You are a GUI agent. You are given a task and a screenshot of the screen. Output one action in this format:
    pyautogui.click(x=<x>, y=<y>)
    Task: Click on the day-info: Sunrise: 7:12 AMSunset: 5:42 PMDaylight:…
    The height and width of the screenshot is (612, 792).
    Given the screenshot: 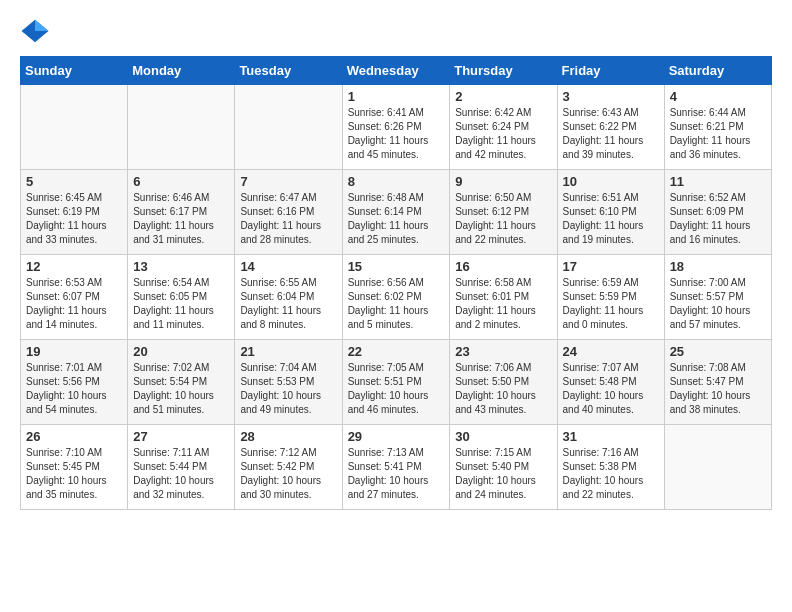 What is the action you would take?
    pyautogui.click(x=288, y=474)
    